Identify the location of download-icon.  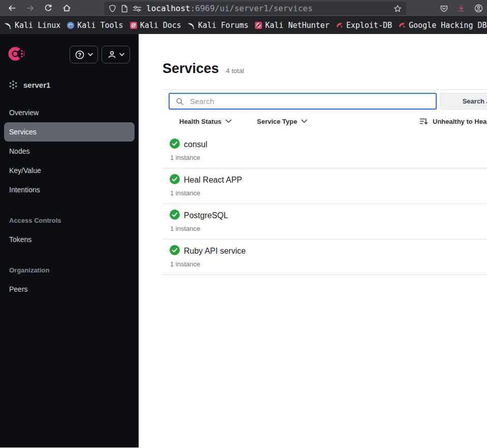
(461, 9).